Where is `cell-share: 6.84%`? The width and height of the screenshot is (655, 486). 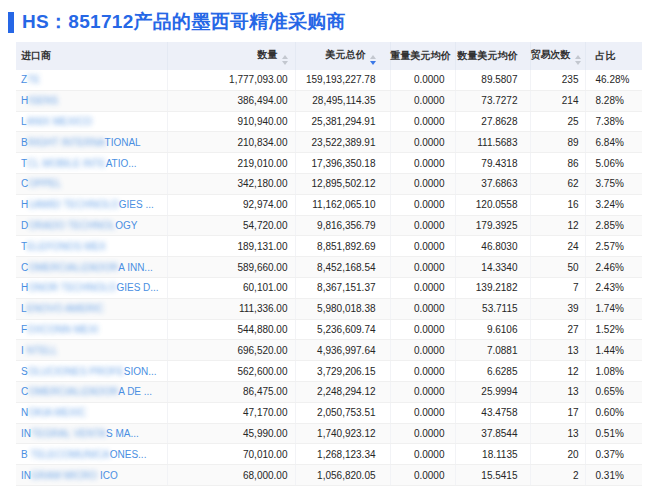
cell-share: 6.84% is located at coordinates (614, 142).